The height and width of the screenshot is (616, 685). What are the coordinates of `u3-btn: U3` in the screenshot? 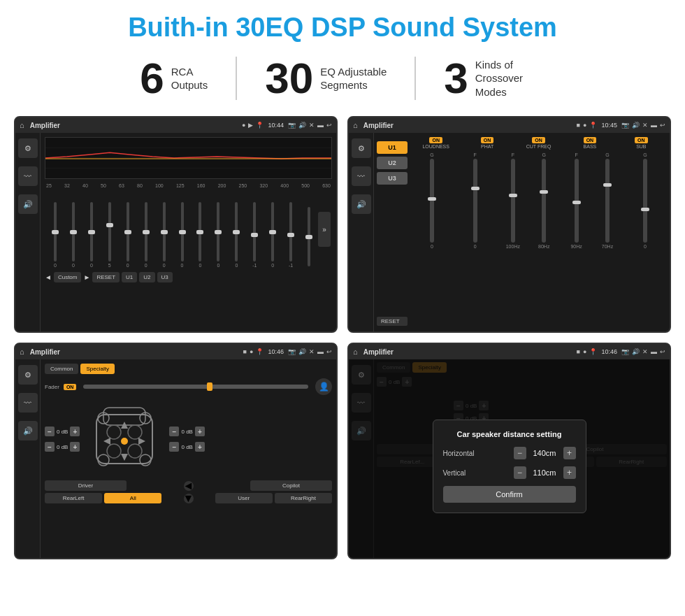 It's located at (165, 277).